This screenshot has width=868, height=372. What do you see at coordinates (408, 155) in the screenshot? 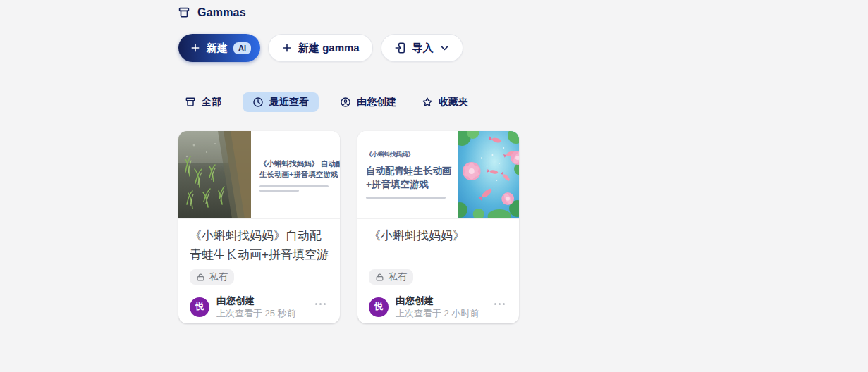
I see `thumbnail-small-title: 《小蝌蚪找妈妈》` at bounding box center [408, 155].